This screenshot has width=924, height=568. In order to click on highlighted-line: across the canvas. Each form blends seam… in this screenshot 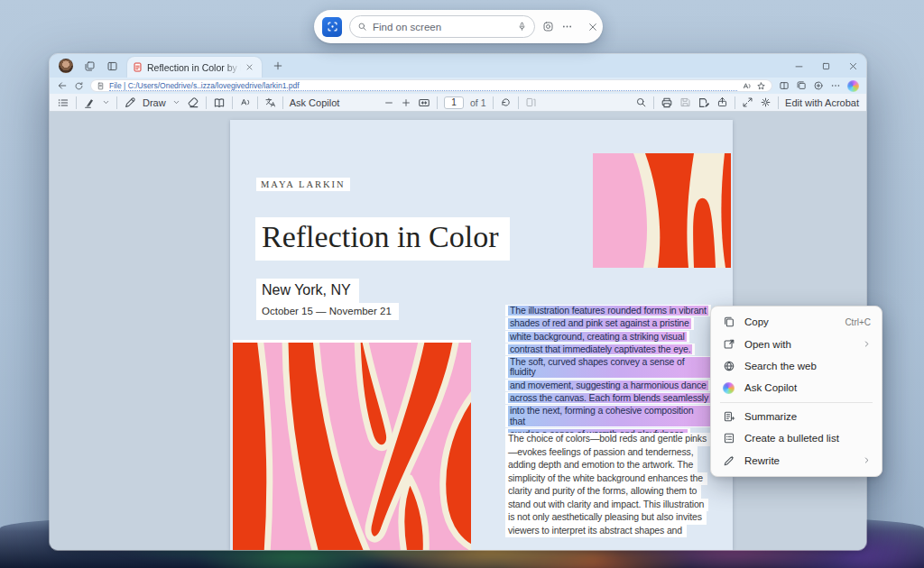, I will do `click(609, 399)`.